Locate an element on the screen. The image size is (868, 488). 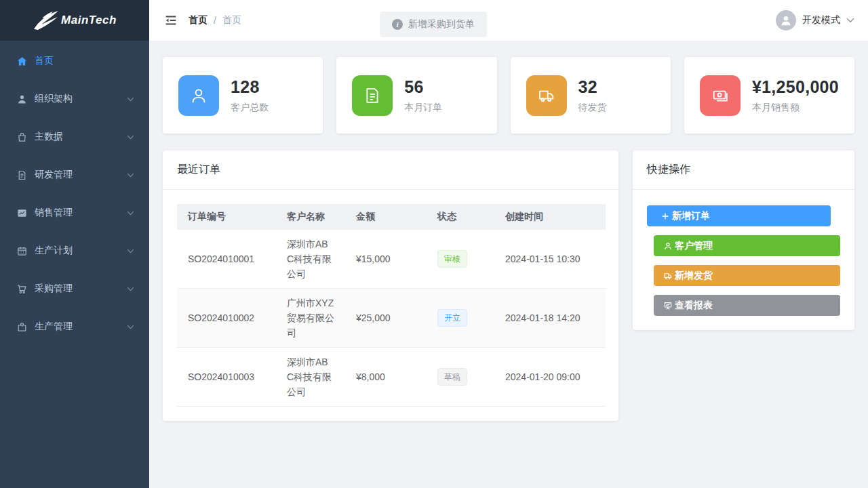
stat-label: 客户总数 is located at coordinates (250, 108).